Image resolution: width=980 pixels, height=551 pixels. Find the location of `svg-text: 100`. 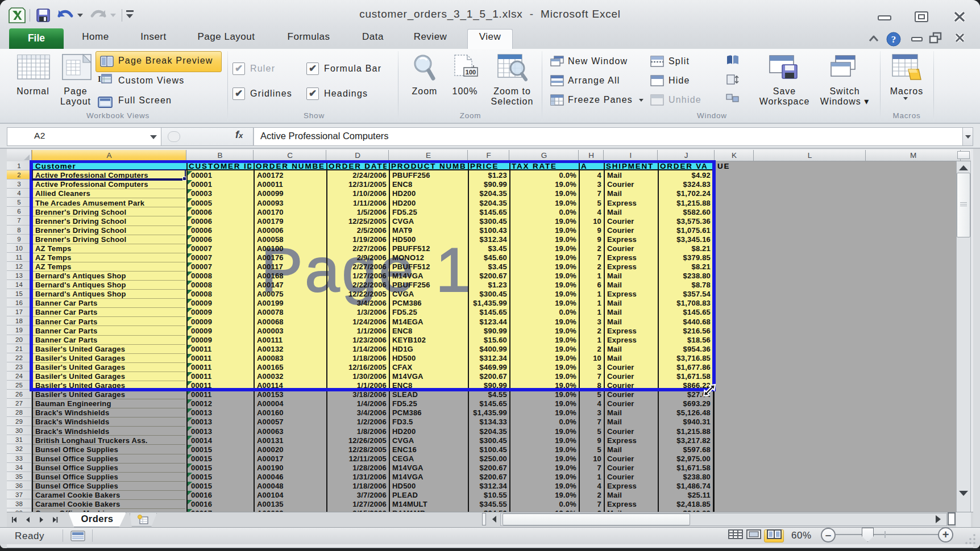

svg-text: 100 is located at coordinates (471, 72).